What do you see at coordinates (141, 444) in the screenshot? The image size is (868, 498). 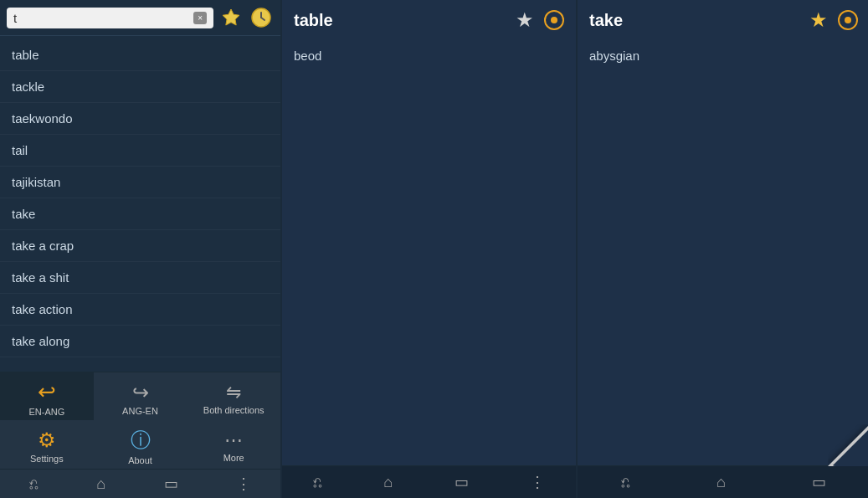 I see `nav-item-about: ⓘ About` at bounding box center [141, 444].